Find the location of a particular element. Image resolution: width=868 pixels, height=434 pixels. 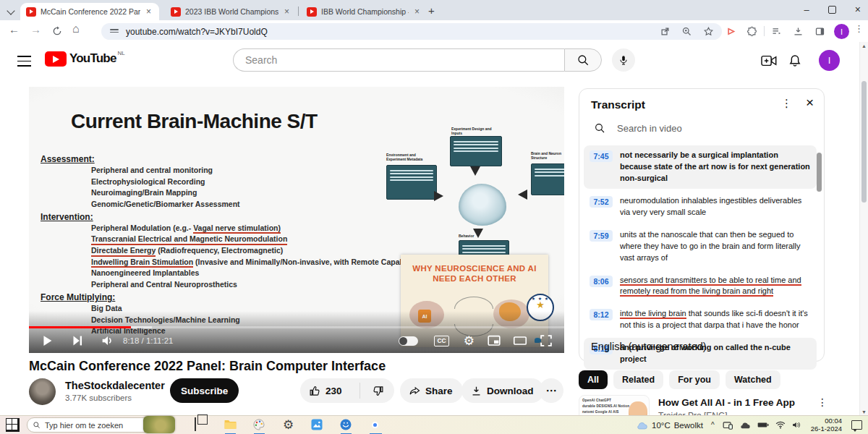

segment-timestamp: 7:45 is located at coordinates (601, 156).